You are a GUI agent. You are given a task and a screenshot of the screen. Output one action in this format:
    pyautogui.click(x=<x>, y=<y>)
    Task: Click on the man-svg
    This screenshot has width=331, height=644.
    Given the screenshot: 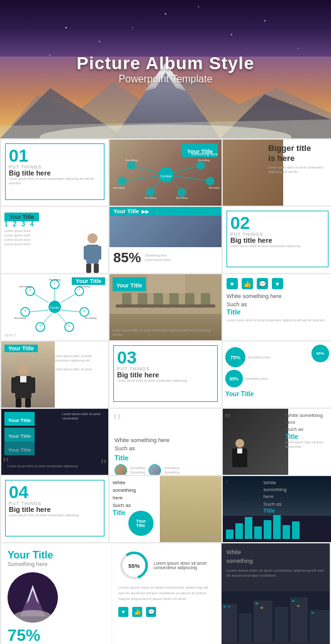 What is the action you would take?
    pyautogui.click(x=23, y=386)
    